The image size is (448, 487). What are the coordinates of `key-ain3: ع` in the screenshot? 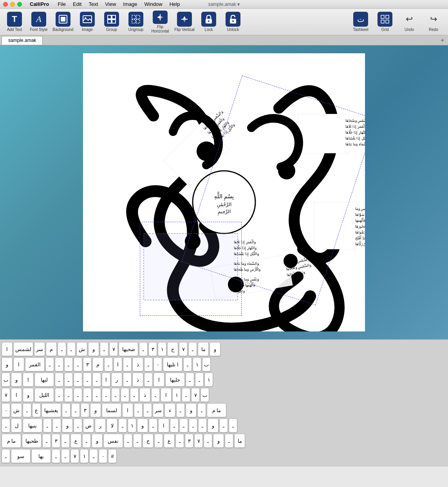 It's located at (169, 441).